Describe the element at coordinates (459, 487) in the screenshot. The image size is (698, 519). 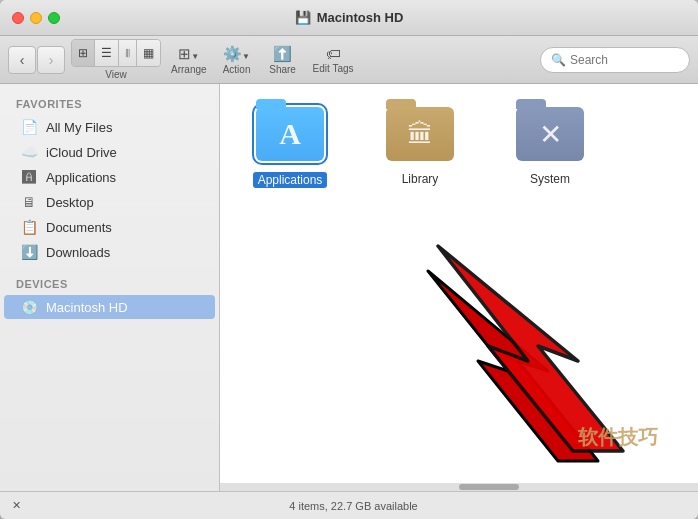
I see `scrollbar-area` at that location.